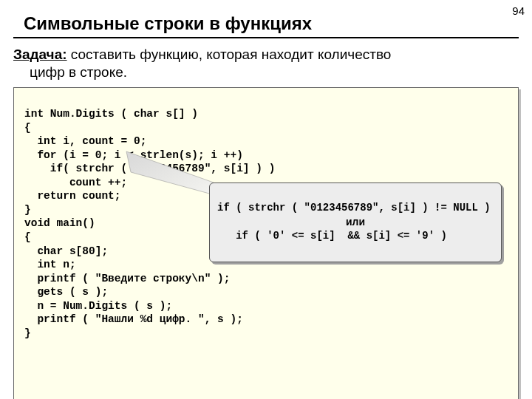 The image size is (532, 399). What do you see at coordinates (332, 236) in the screenshot?
I see `callout-line-2: if ( '0' <= s[i] && s[i] <= '9' )` at bounding box center [332, 236].